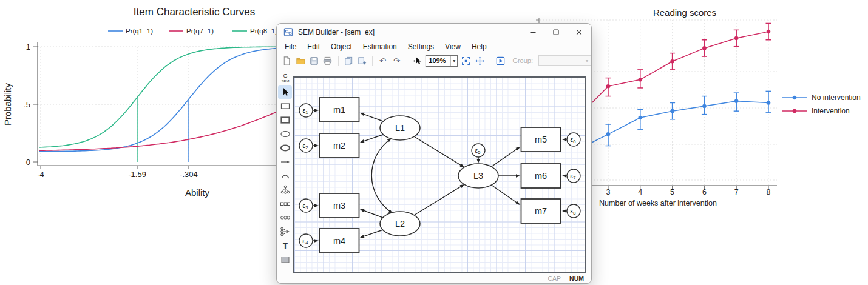 The width and height of the screenshot is (868, 285). What do you see at coordinates (285, 106) in the screenshot?
I see `rectangle-tool` at bounding box center [285, 106].